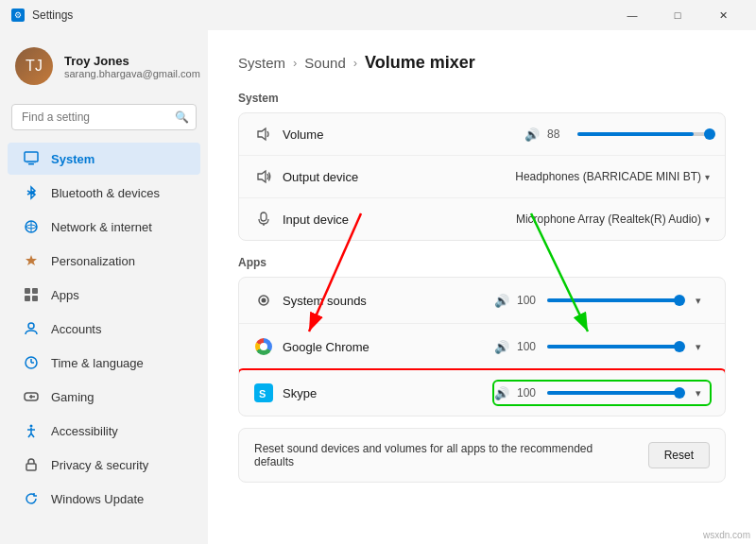 Image resolution: width=756 pixels, height=544 pixels. I want to click on input-device-row: Input device Microphone Array (Realtek(R…, so click(482, 219).